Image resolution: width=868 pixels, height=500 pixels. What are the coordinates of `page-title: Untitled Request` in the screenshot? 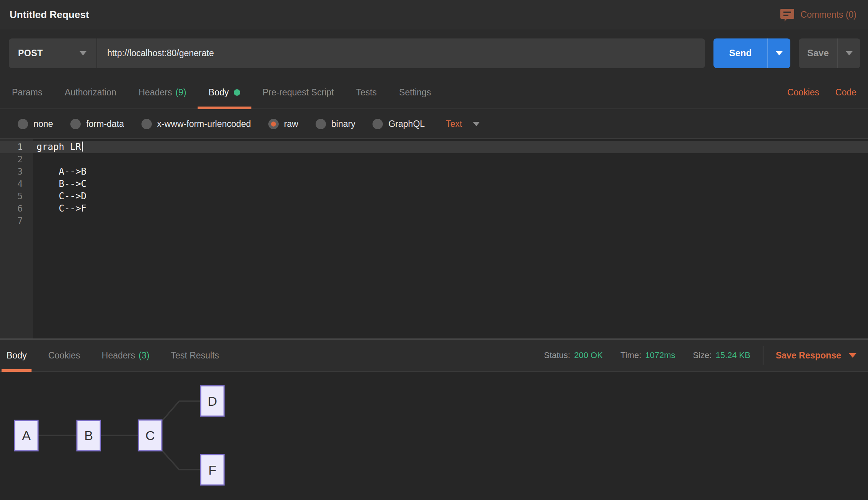 It's located at (49, 15).